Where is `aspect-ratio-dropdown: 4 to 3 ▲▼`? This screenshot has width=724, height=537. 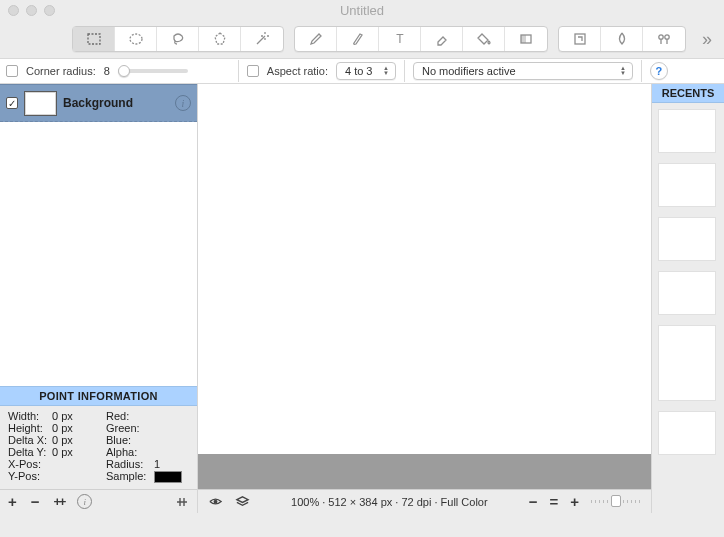
aspect-ratio-dropdown: 4 to 3 ▲▼ is located at coordinates (366, 71).